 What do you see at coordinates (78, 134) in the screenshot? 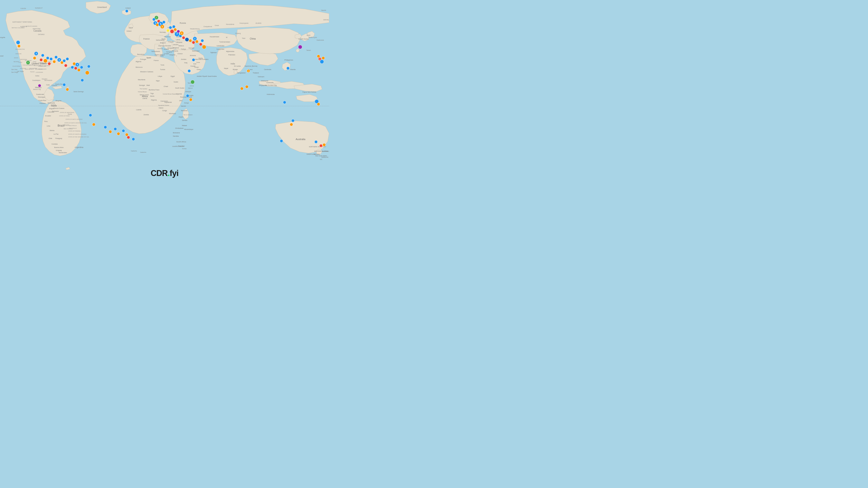
I see `svg-text: STATE OF SANTA CATARINA` at bounding box center [78, 134].